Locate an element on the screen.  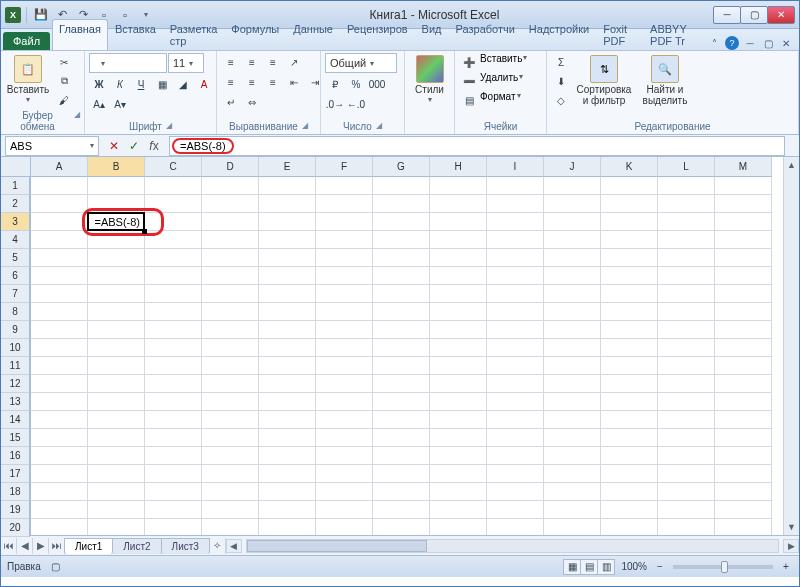
sort-filter-button: ⇅ Сортировка и фильтр is located at coordinates (604, 80).